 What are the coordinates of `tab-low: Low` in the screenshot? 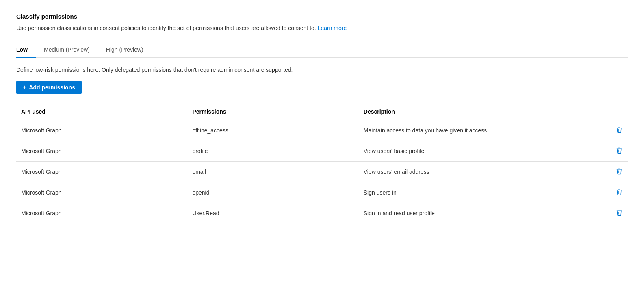 It's located at (26, 50).